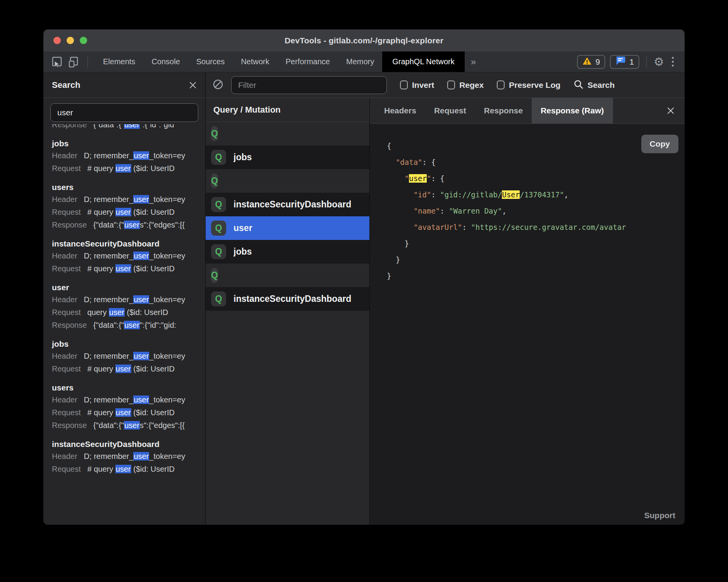 This screenshot has width=728, height=582. I want to click on search-input, so click(124, 113).